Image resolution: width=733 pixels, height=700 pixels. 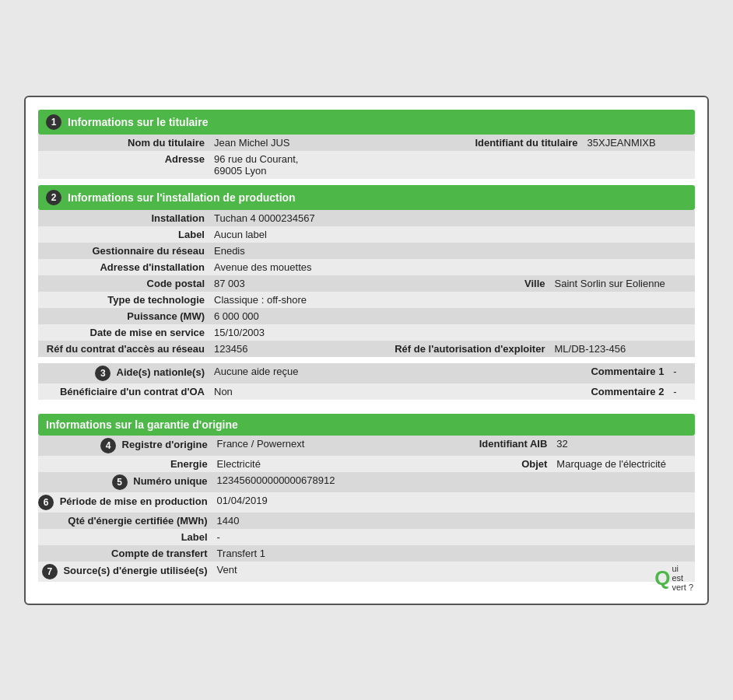 What do you see at coordinates (294, 250) in the screenshot?
I see `value-gestionnaire: Enedis` at bounding box center [294, 250].